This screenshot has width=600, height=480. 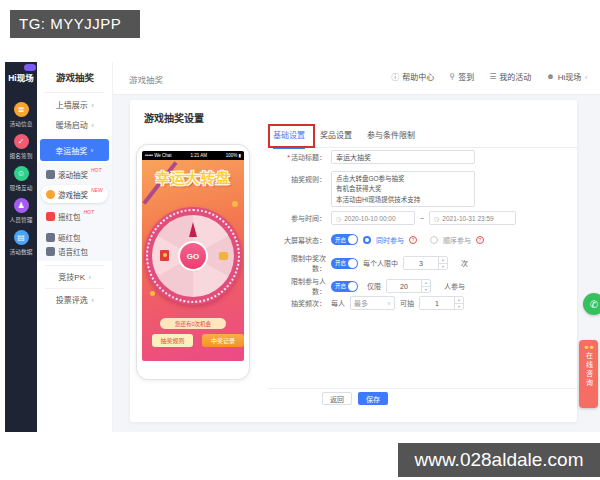 I want to click on start-datetime-value: 2020-10-10 00:00, so click(x=370, y=218).